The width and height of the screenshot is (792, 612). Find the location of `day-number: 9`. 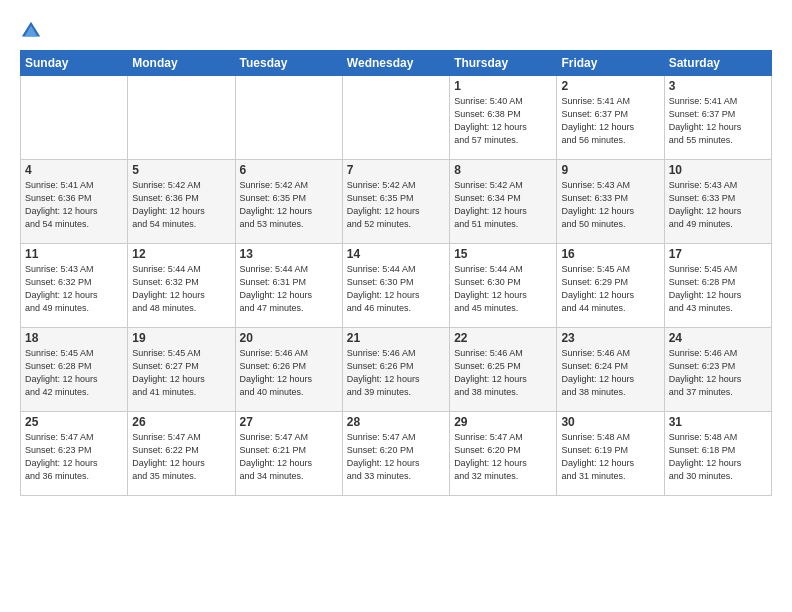

day-number: 9 is located at coordinates (610, 170).